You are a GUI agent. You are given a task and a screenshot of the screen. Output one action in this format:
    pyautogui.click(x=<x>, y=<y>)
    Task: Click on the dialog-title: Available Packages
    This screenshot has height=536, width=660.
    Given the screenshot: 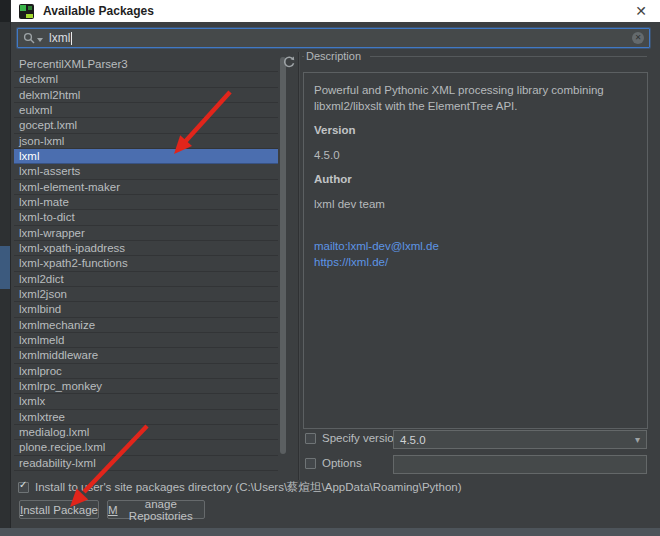 What is the action you would take?
    pyautogui.click(x=98, y=11)
    